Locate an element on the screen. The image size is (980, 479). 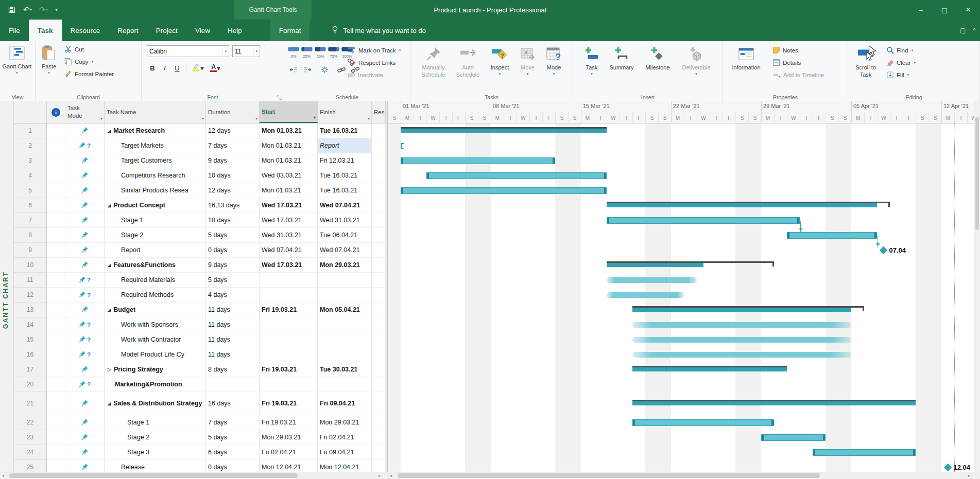
add-to-timeline-button: Add to Timeline is located at coordinates (798, 75).